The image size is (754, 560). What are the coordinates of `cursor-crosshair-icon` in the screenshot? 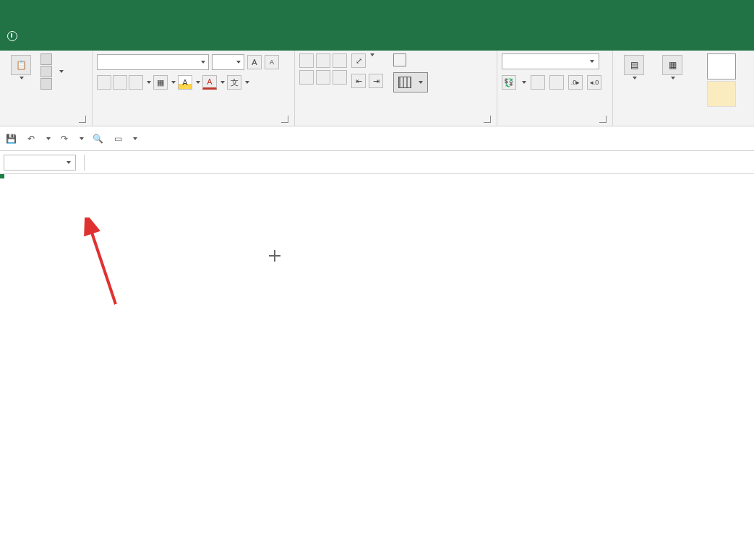 It's located at (275, 256).